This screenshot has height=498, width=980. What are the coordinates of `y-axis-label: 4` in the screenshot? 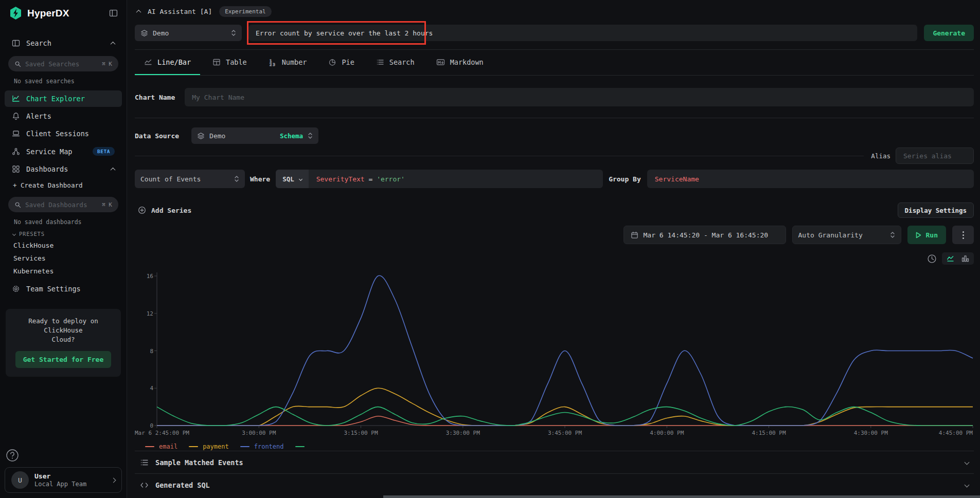 It's located at (151, 389).